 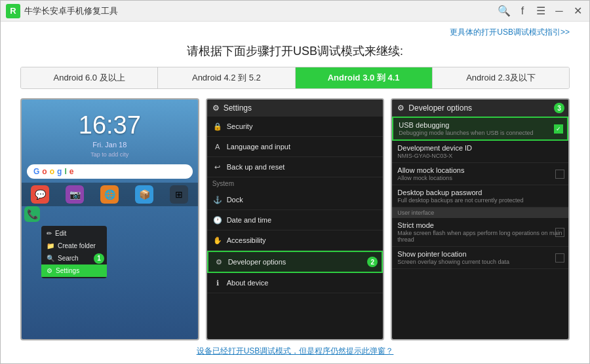 What do you see at coordinates (240, 126) in the screenshot?
I see `security-label: Security` at bounding box center [240, 126].